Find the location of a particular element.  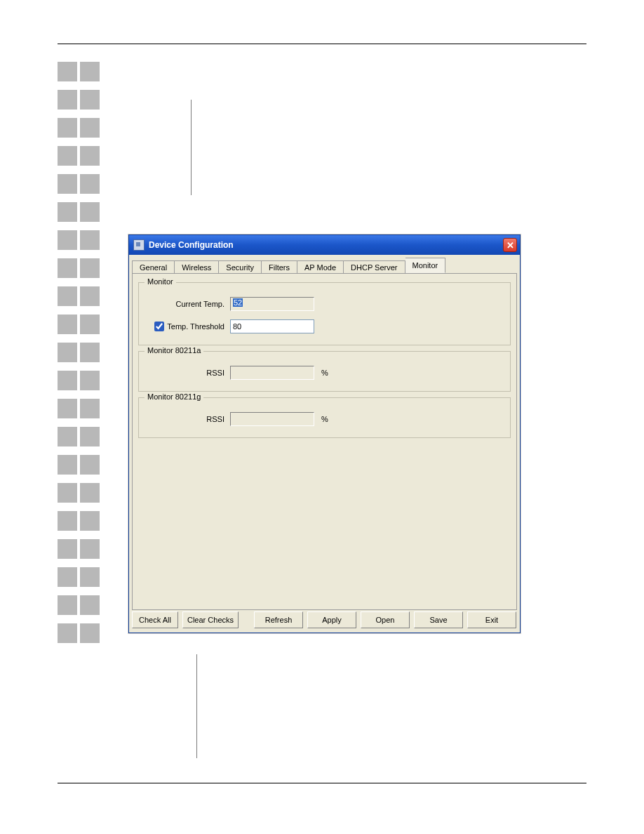

page-bottom-rule is located at coordinates (322, 783).